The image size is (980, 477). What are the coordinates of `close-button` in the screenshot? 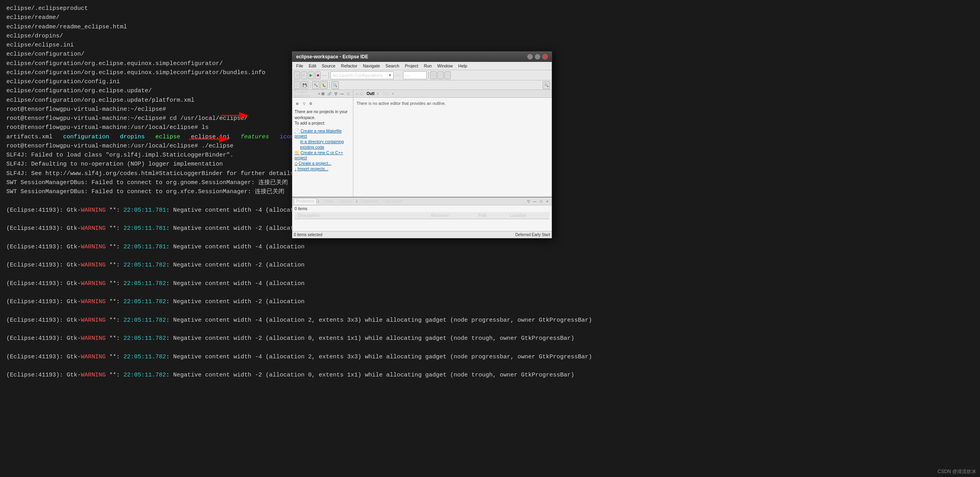 It's located at (545, 57).